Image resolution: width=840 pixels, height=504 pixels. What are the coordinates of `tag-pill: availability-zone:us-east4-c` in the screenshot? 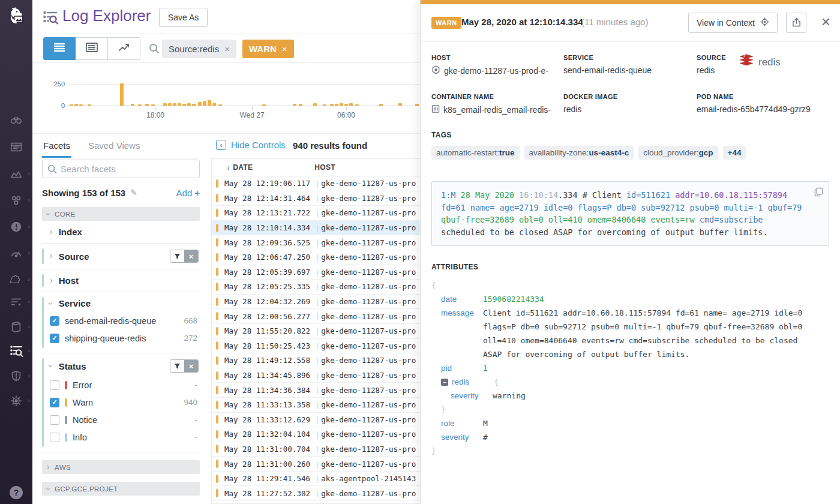 It's located at (580, 152).